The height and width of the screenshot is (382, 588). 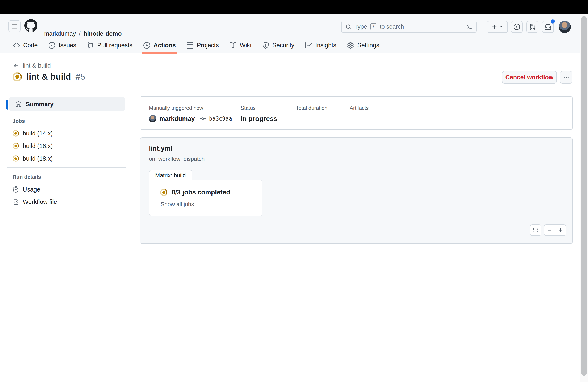 I want to click on actor-name: markdumay, so click(x=177, y=119).